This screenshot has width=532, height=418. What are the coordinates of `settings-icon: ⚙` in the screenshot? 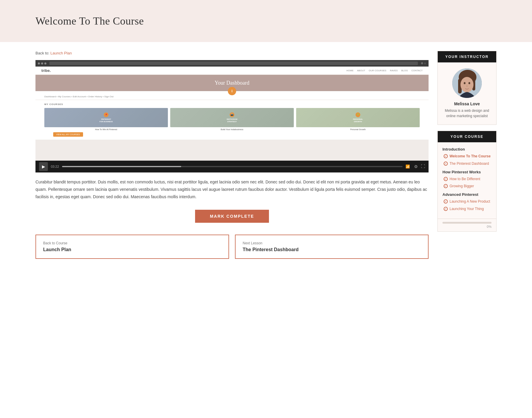 It's located at (416, 167).